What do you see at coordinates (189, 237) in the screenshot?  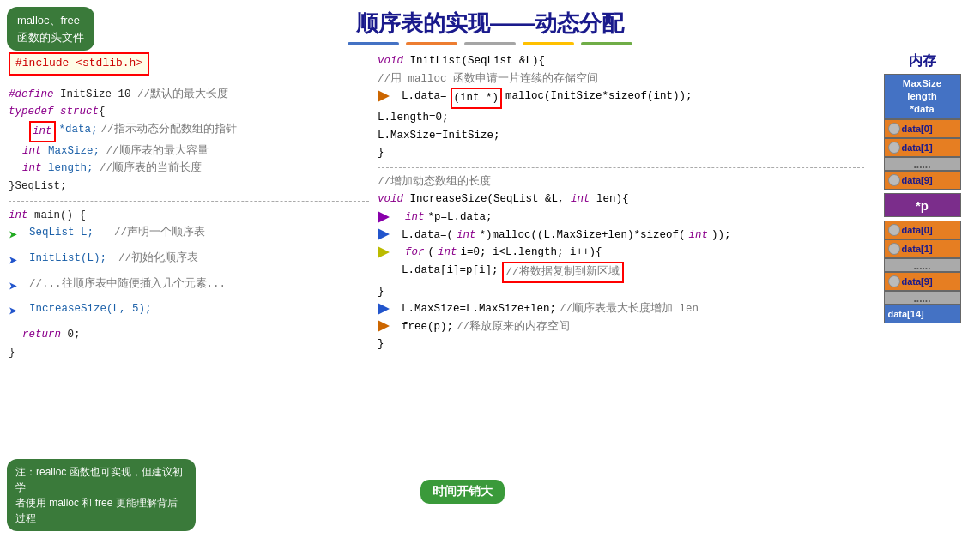 I see `main-line2: ➤ SeqList L; //声明一个顺序表` at bounding box center [189, 237].